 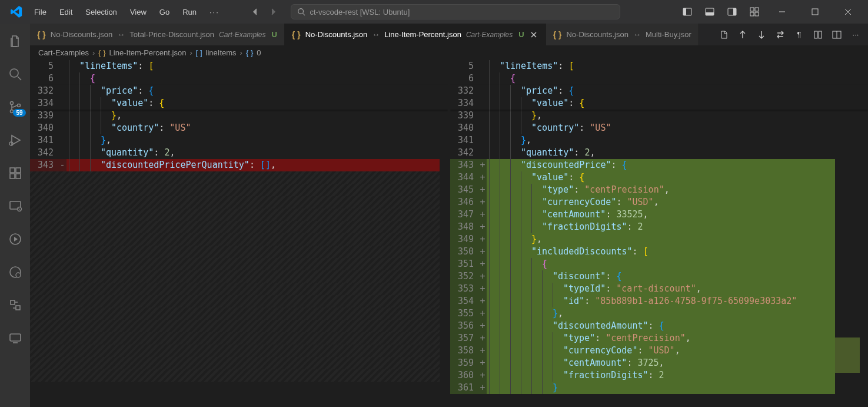 I want to click on menu-file: File, so click(x=40, y=12).